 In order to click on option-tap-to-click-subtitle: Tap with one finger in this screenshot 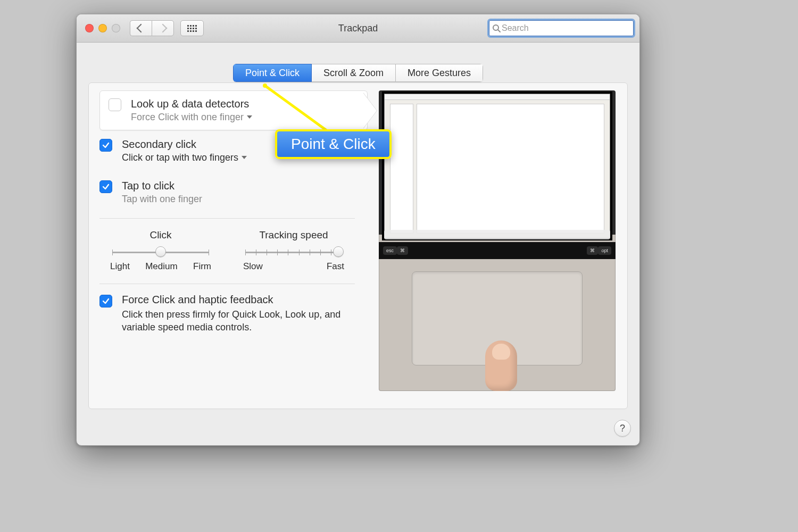, I will do `click(162, 199)`.